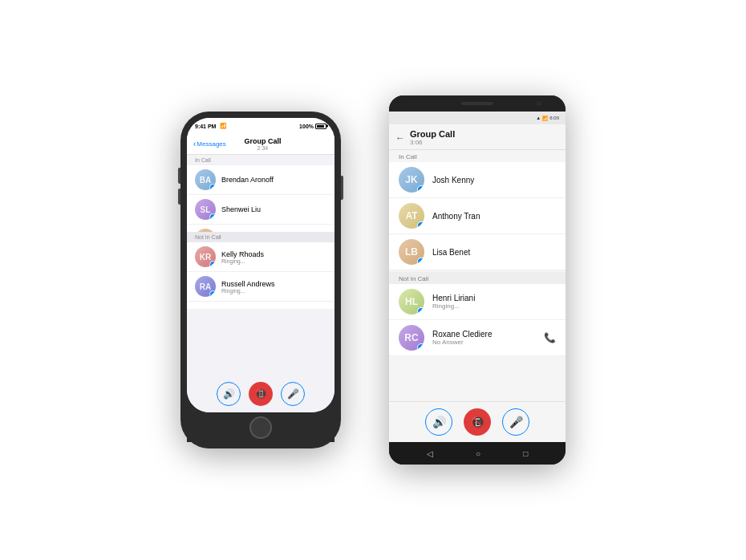 The width and height of the screenshot is (746, 560). Describe the element at coordinates (262, 148) in the screenshot. I see `ios-nav-subtitle: 2:34` at that location.